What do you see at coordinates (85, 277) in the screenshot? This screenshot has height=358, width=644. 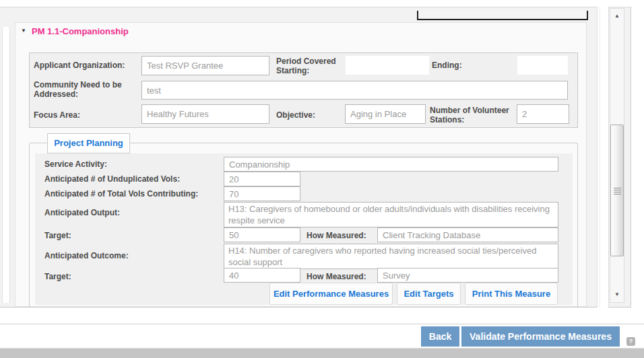 I see `outcome-target-label: Target:` at bounding box center [85, 277].